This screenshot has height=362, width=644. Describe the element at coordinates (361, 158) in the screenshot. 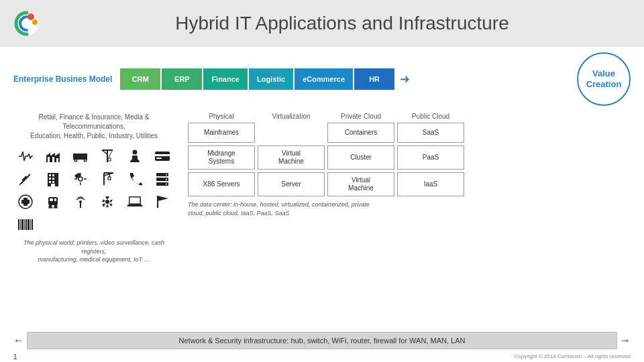

I see `cell-cluster: Cluster` at that location.